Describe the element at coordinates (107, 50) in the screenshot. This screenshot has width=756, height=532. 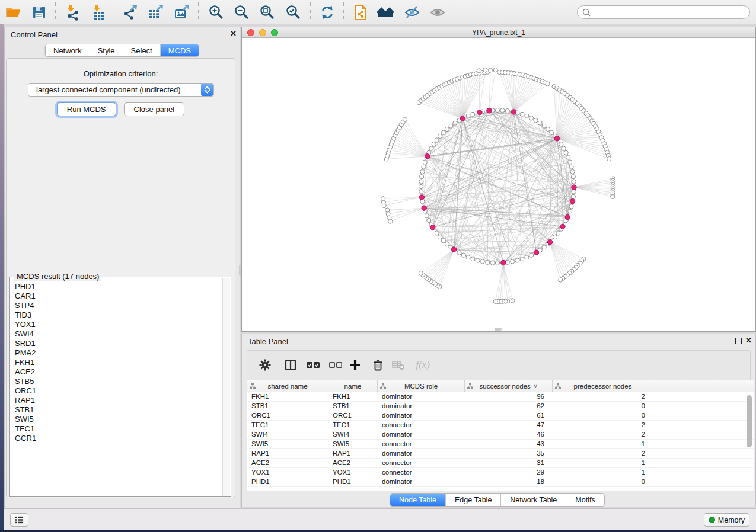
I see `tab-style: Style` at that location.